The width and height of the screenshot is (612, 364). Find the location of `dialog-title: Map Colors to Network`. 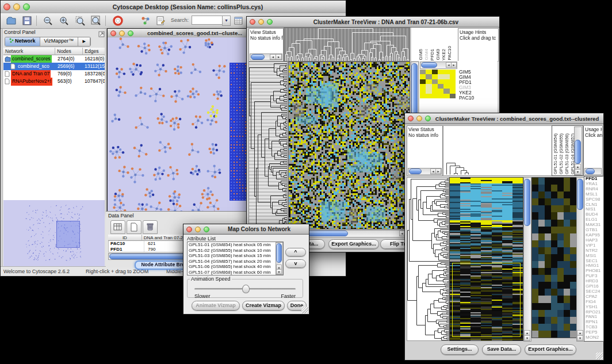

dialog-title: Map Colors to Network is located at coordinates (259, 229).